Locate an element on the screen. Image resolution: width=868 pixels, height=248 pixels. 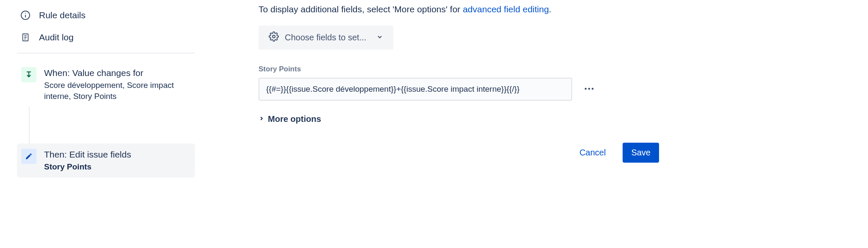
instruction-text: To display additional fields, select 'Mo… is located at coordinates (470, 9).